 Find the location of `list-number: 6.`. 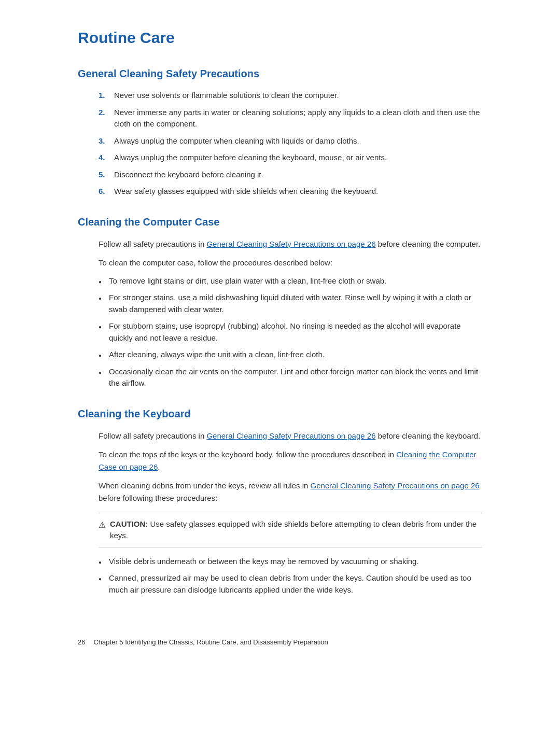

list-number: 6. is located at coordinates (106, 192).